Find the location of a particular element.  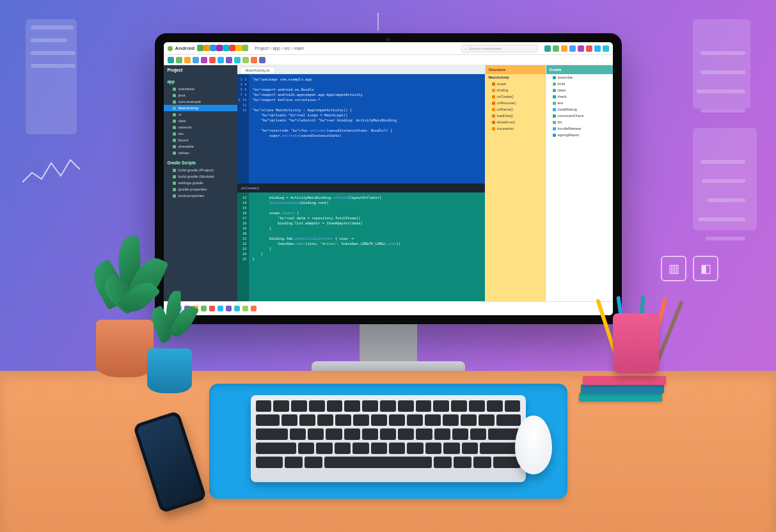

gradle-task: check is located at coordinates (580, 97).